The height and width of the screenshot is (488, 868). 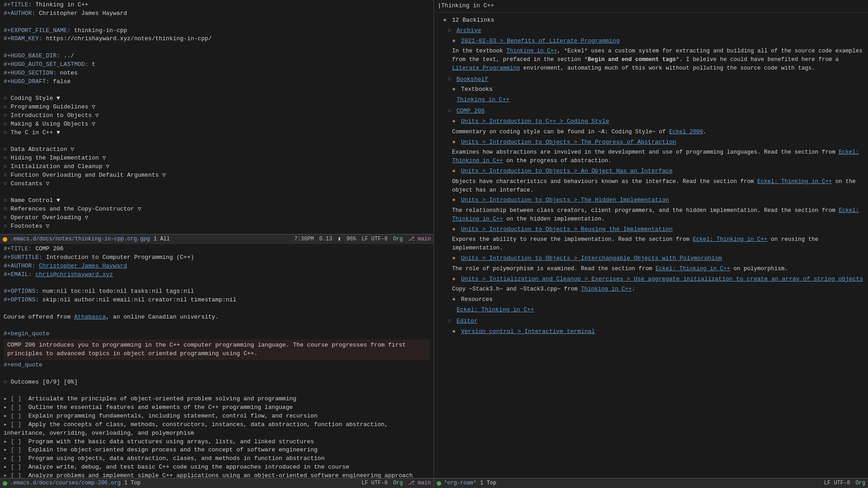 What do you see at coordinates (351, 239) in the screenshot?
I see `top-modeline-pct: 96%` at bounding box center [351, 239].